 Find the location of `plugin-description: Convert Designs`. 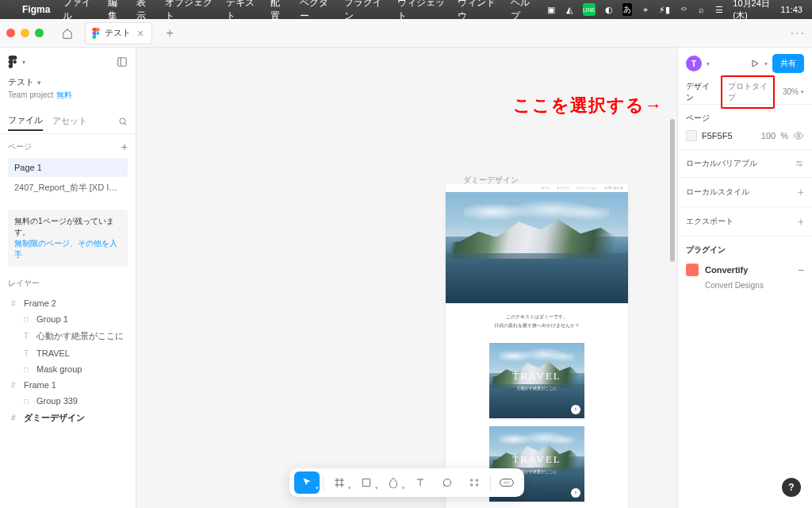

plugin-description: Convert Designs is located at coordinates (745, 286).